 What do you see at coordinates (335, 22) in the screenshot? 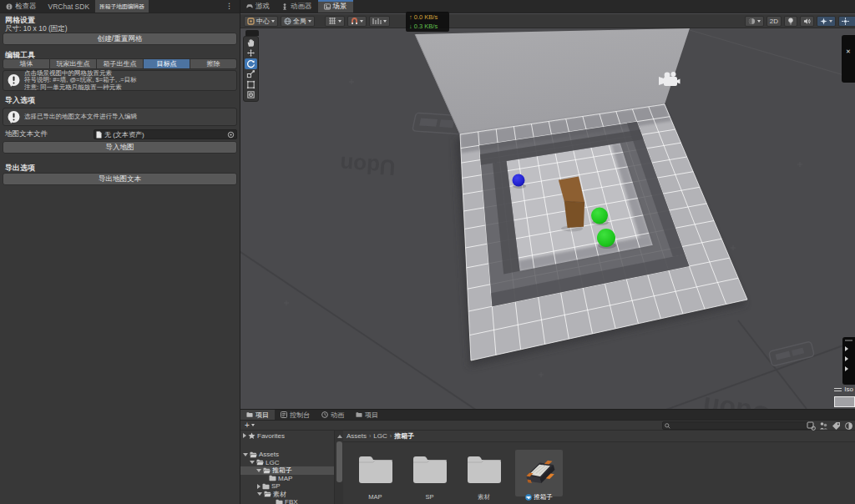
I see `grid-visibility-button` at bounding box center [335, 22].